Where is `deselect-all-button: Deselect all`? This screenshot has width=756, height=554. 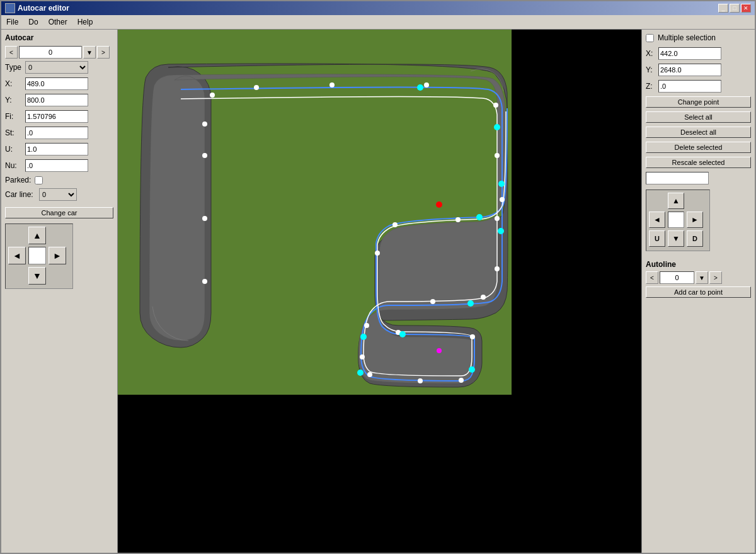 deselect-all-button: Deselect all is located at coordinates (698, 132).